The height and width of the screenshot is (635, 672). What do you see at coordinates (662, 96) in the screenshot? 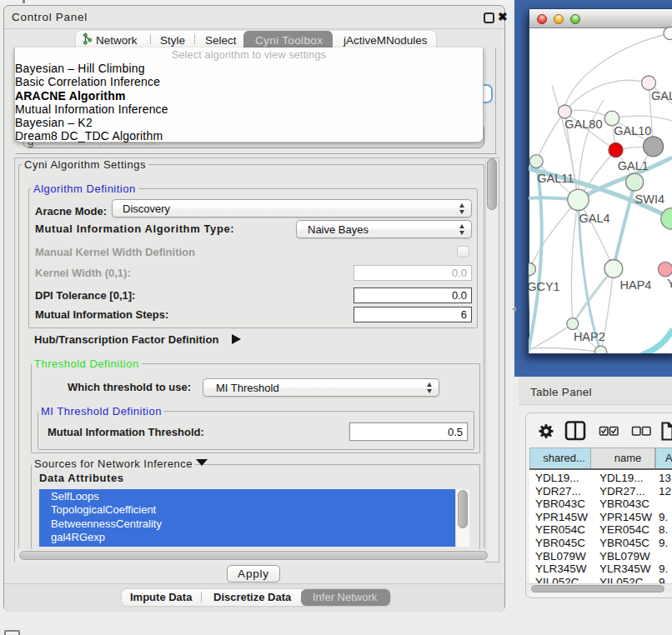
I see `svg-text: GAL` at bounding box center [662, 96].